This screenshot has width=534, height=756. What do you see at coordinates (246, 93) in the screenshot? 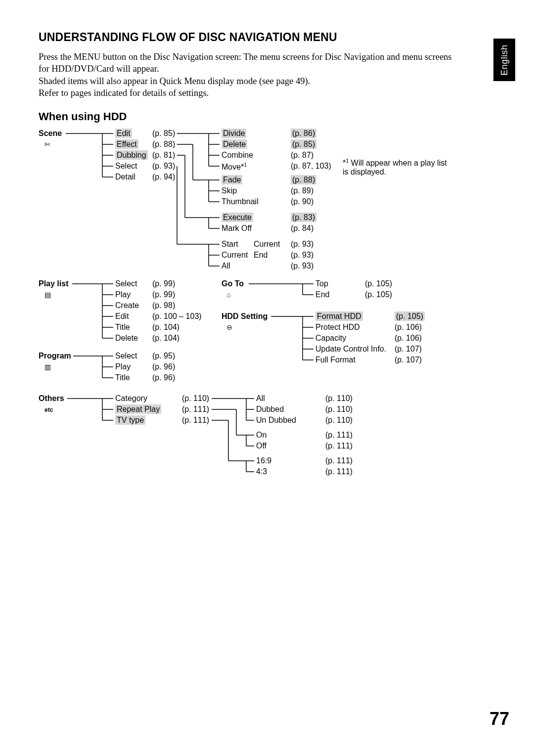
I see `intro-line: Refer to pages indicated for details of …` at bounding box center [246, 93].